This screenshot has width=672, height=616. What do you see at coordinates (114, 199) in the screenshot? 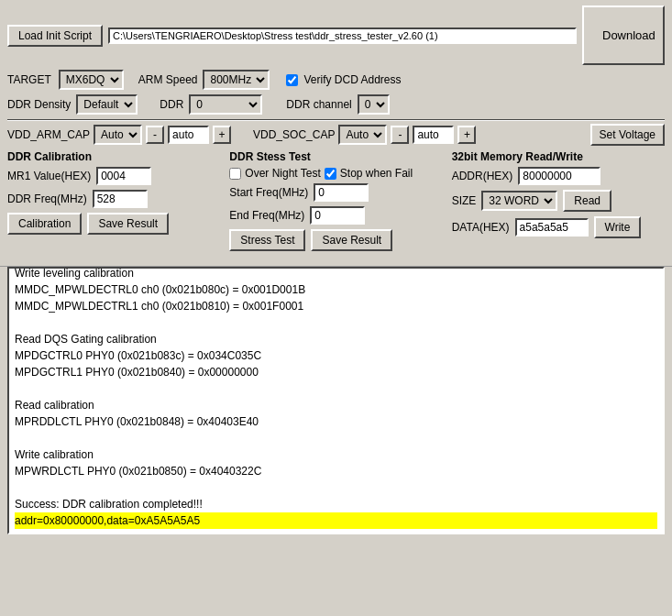
I see `ddr-freq-row: DDR Freq(MHz)` at bounding box center [114, 199].